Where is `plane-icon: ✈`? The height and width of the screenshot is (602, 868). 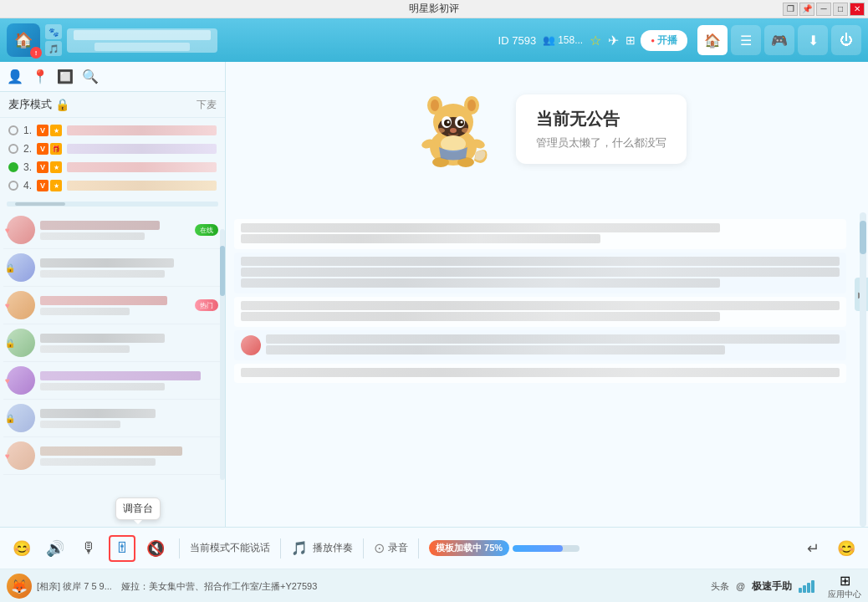
plane-icon: ✈ is located at coordinates (614, 40).